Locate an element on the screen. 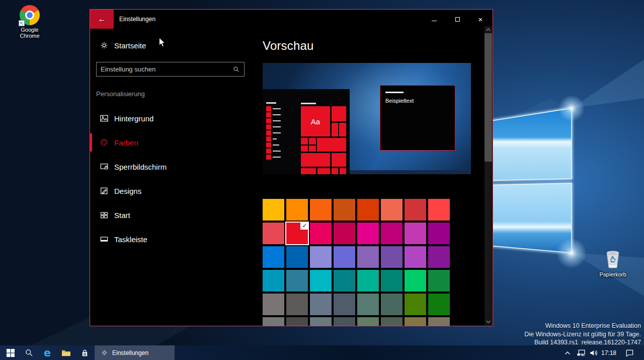 Image resolution: width=644 pixels, height=360 pixels. mouse-cursor is located at coordinates (162, 42).